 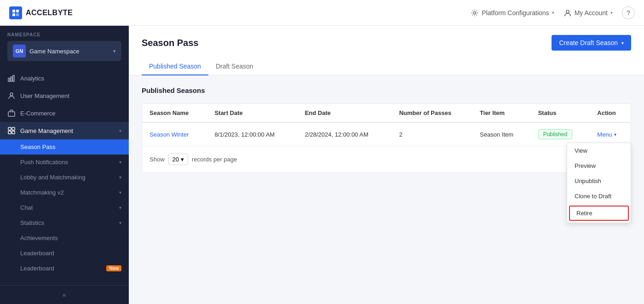 I want to click on chat-label: Chat, so click(x=27, y=208).